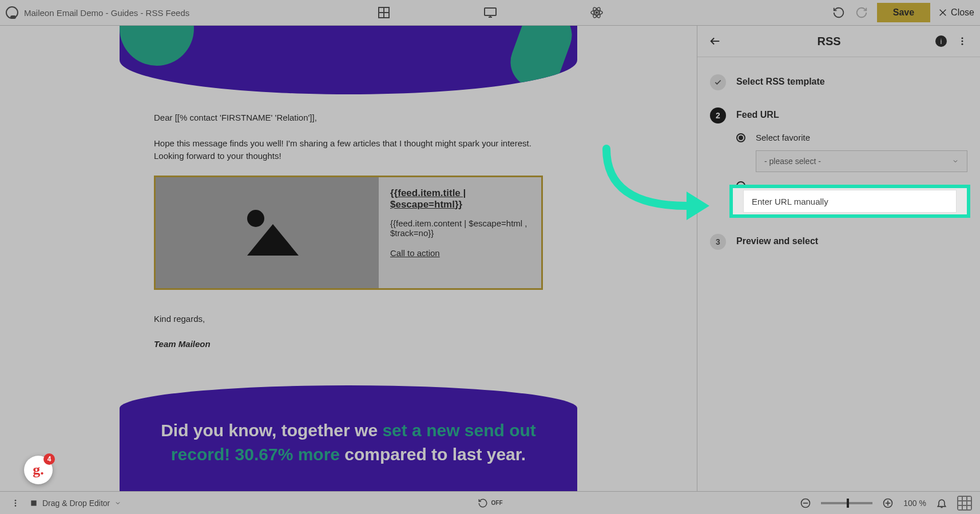  I want to click on breadcrumb: Maileon Email Demo - Guides - RSS Feeds, so click(106, 13).